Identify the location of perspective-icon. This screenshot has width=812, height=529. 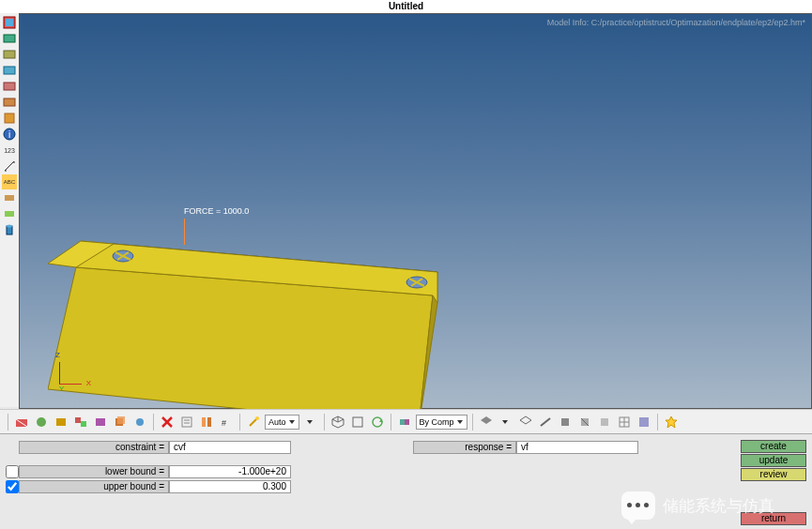
(644, 422).